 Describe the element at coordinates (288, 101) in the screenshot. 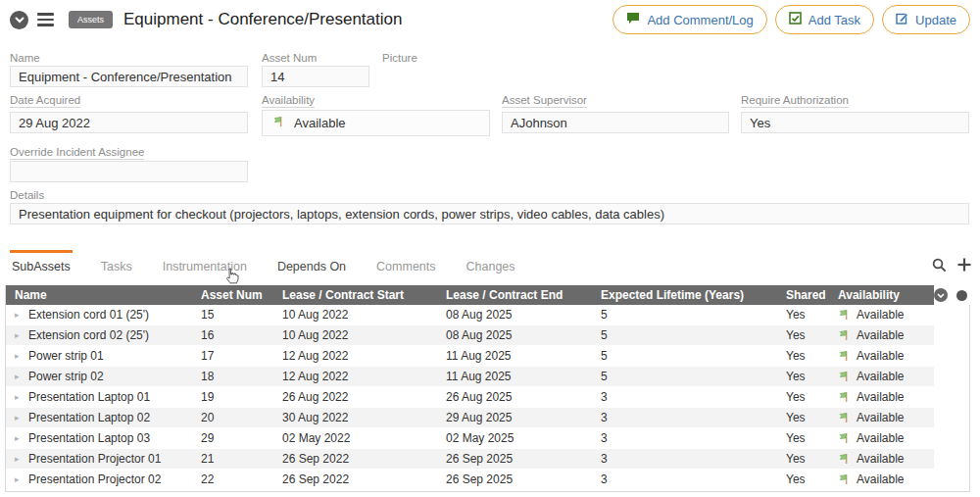

I see `availability-label: Availability` at that location.